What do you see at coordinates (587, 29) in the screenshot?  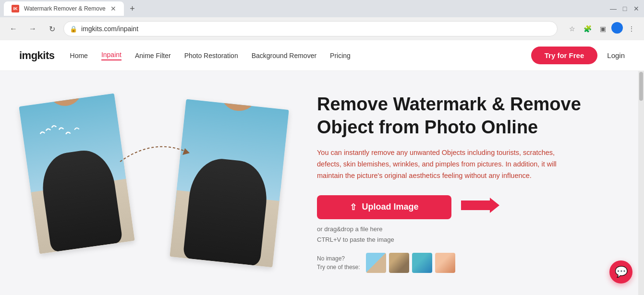 I see `extension-icon: 🧩` at bounding box center [587, 29].